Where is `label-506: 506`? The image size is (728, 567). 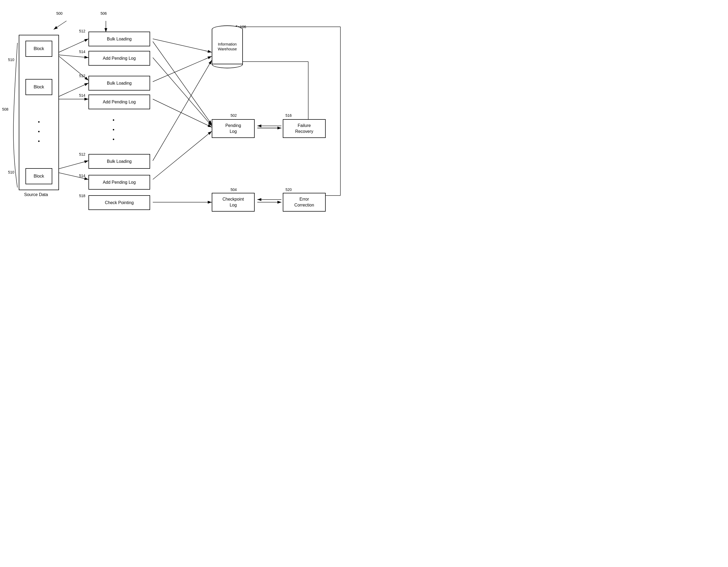 label-506: 506 is located at coordinates (104, 13).